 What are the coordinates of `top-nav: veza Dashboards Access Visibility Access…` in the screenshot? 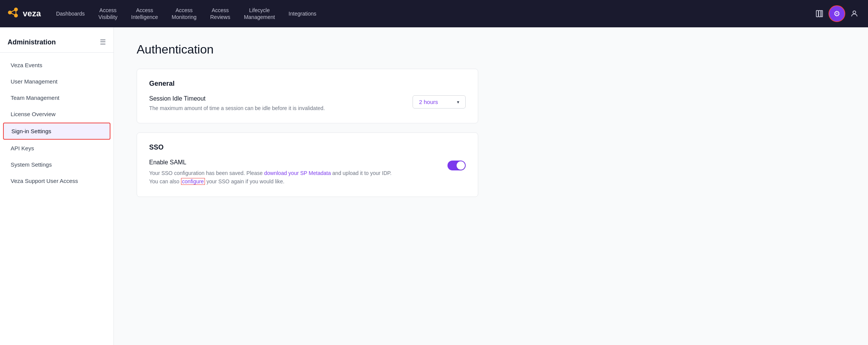 It's located at (434, 14).